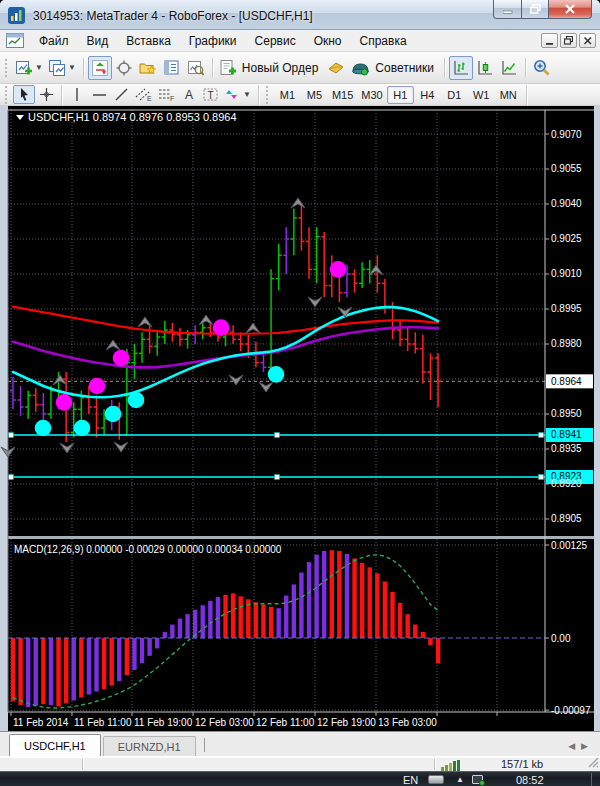  I want to click on svg-text: 12 Feb 11:00, so click(286, 722).